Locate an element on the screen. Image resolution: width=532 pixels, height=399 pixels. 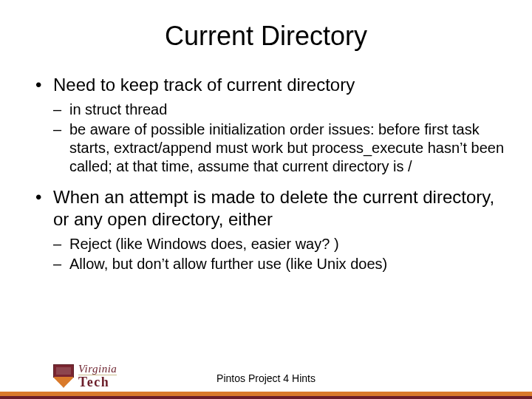
sub-bullet-list: Reject (like Windows does, easier way? )… is located at coordinates (282, 254).